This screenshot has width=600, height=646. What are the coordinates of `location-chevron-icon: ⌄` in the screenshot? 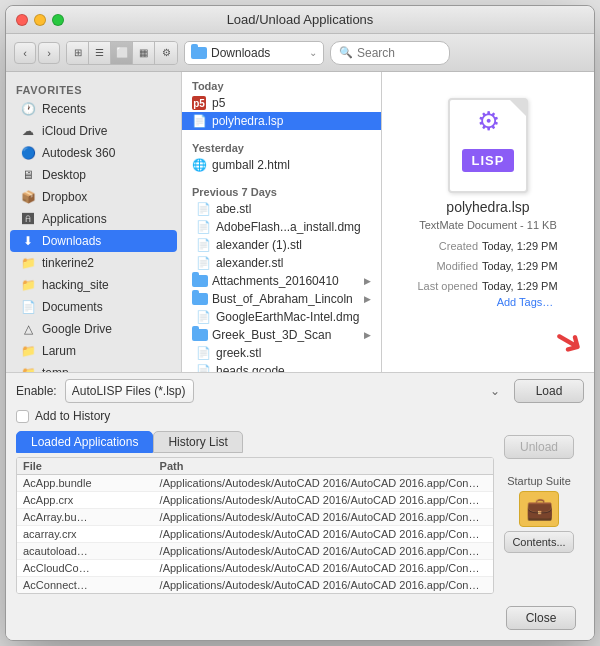 It's located at (313, 52).